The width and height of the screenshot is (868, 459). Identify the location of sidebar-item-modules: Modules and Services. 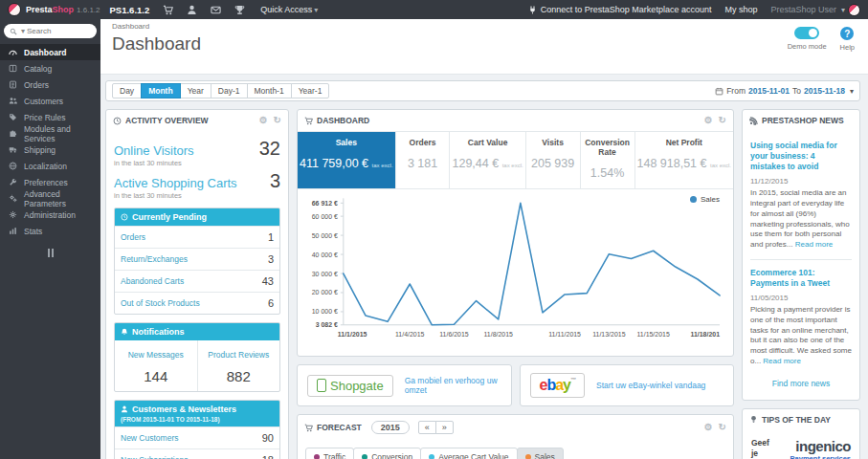
(50, 134).